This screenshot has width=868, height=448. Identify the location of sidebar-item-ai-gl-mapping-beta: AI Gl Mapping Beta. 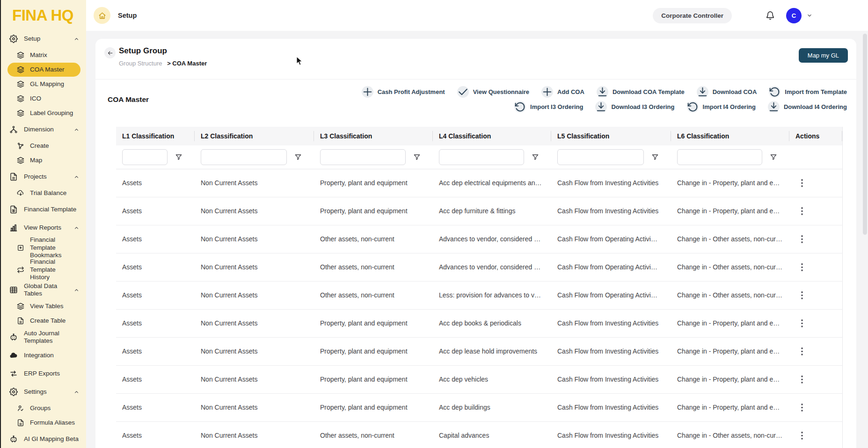
(43, 439).